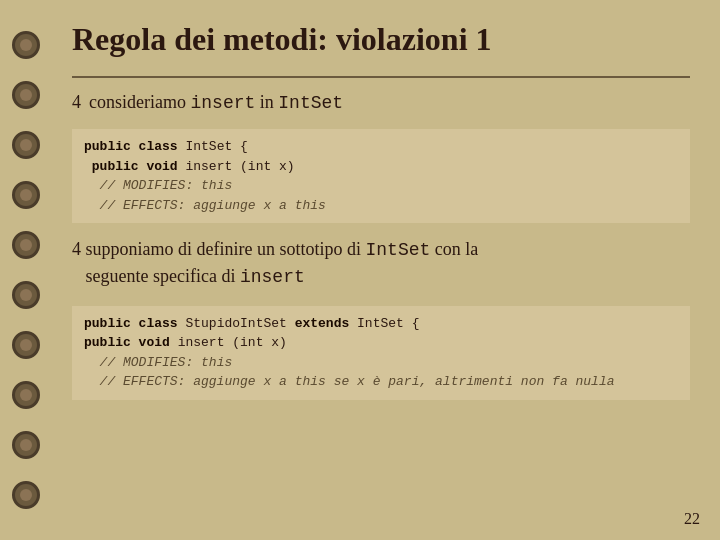 The image size is (720, 540). Describe the element at coordinates (381, 206) in the screenshot. I see `code-line: // EFFECTS: aggiunge x a this` at that location.